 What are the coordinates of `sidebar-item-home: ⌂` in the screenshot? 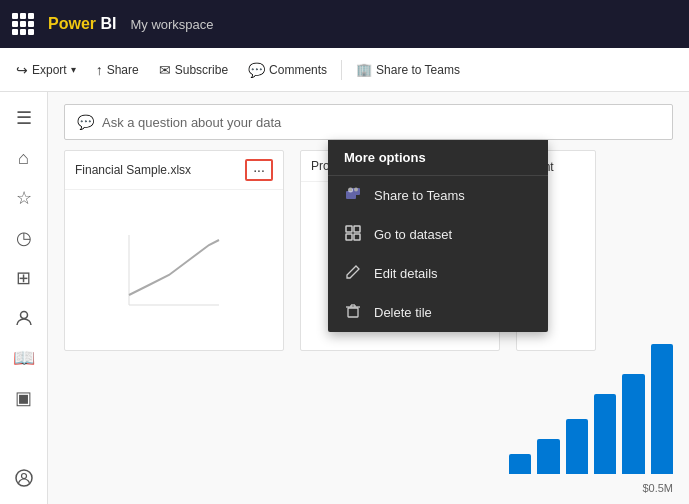 It's located at (24, 158).